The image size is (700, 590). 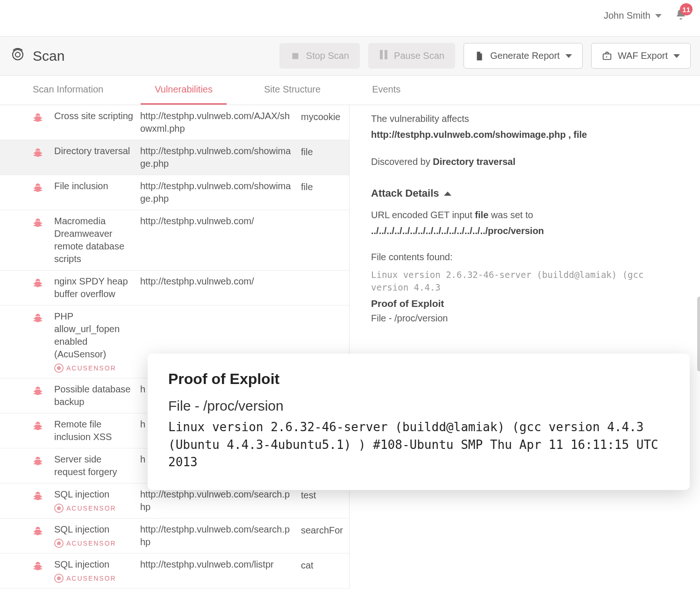 What do you see at coordinates (699, 334) in the screenshot?
I see `scrollbar` at bounding box center [699, 334].